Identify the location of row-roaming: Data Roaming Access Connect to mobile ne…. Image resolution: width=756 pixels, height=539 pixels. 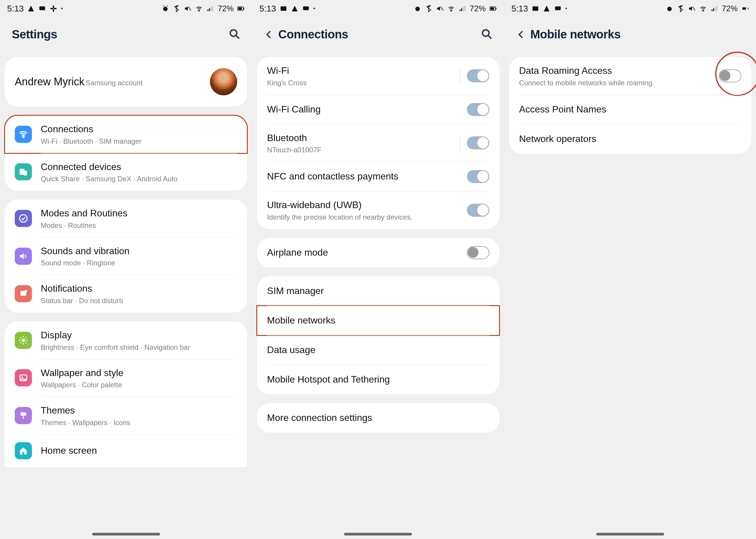
(630, 76).